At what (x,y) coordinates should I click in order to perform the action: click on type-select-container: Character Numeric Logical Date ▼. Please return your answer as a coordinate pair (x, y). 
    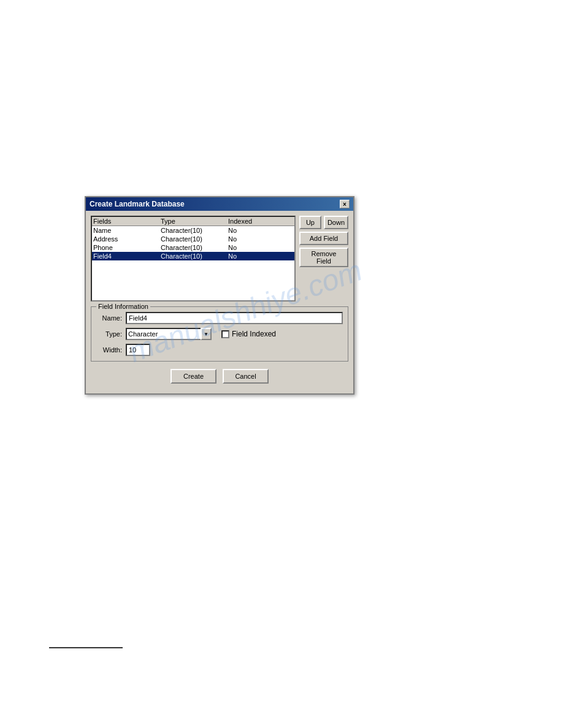
    Looking at the image, I should click on (169, 334).